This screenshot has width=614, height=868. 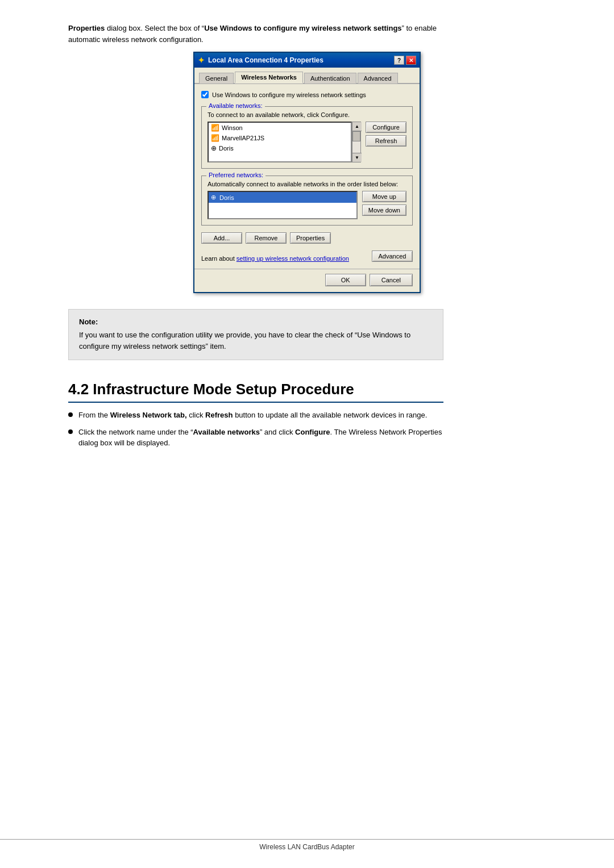 What do you see at coordinates (307, 60) in the screenshot?
I see `dialog-titlebar: ✦ Local Area Connection 4 Properties ? ✕` at bounding box center [307, 60].